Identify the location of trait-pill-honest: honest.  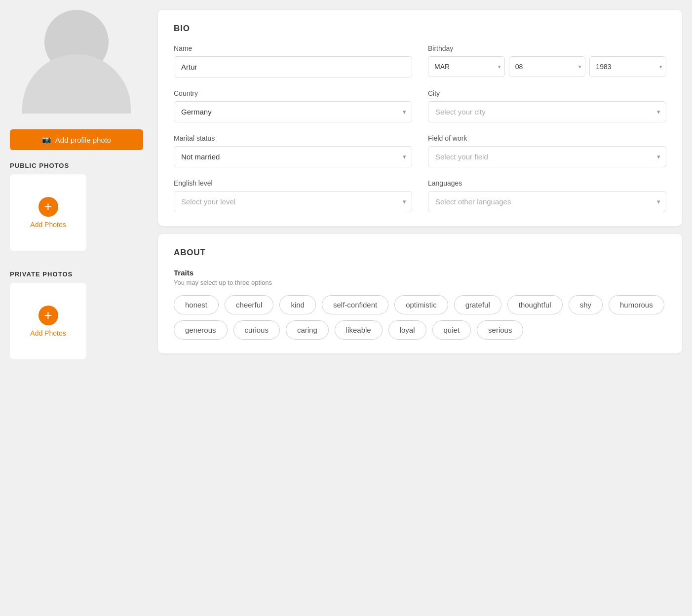
(196, 305).